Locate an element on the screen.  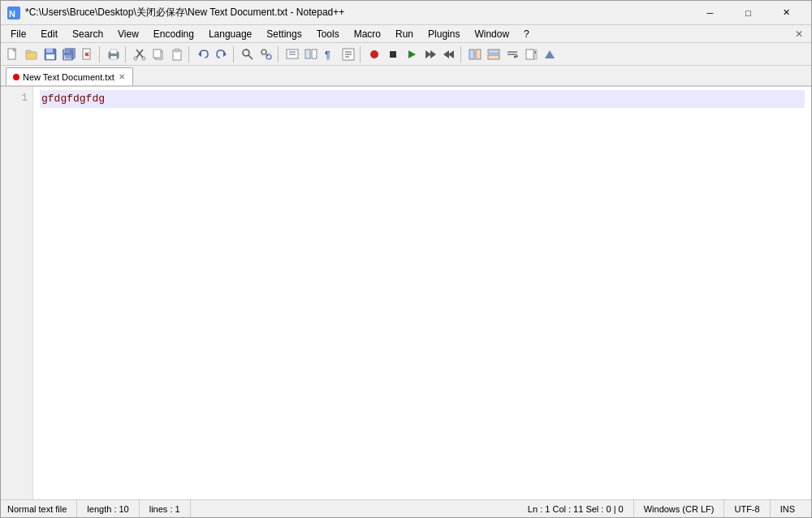
toolbar-sync-h-button is located at coordinates (494, 54).